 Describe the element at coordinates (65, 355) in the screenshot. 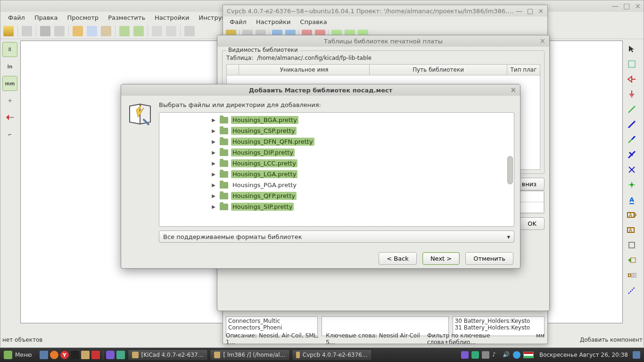

I see `yandex-icon: Y` at that location.